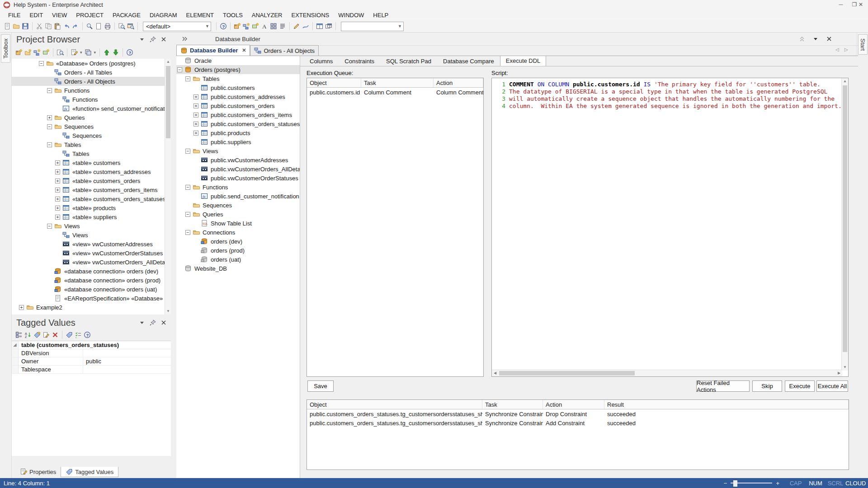 The image size is (868, 488). I want to click on tree-item-database-orders-postgres: −«Database» Orders (postgres), so click(91, 63).